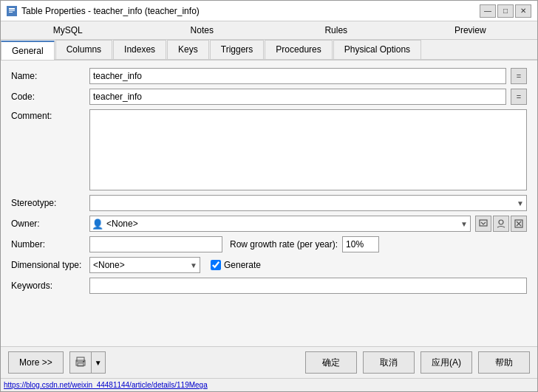  I want to click on tab-physical-options: Physical Options, so click(377, 49).